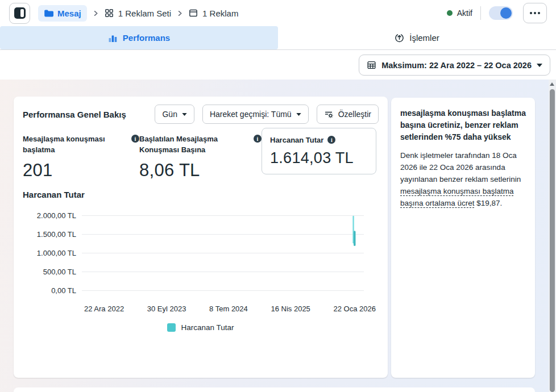  Describe the element at coordinates (497, 13) in the screenshot. I see `topbar-right-group: Aktif` at that location.